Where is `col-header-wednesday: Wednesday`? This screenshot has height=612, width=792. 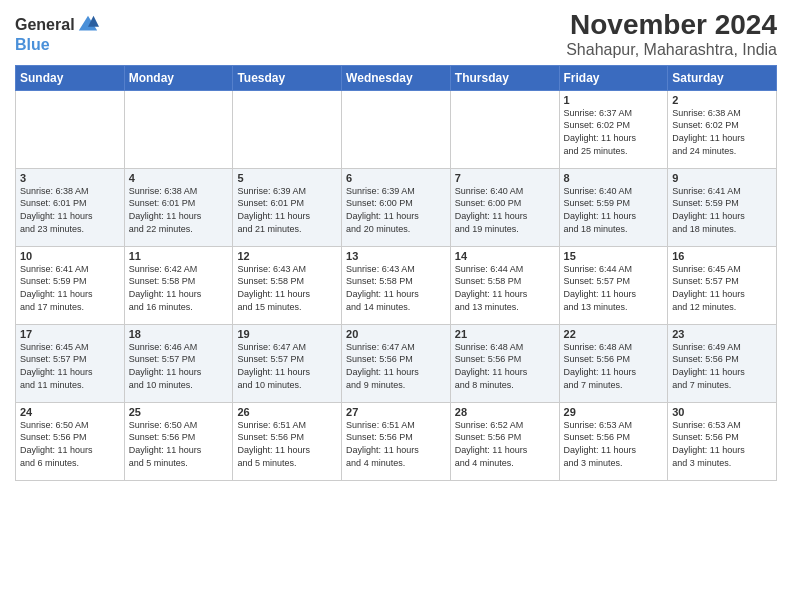 col-header-wednesday: Wednesday is located at coordinates (396, 78).